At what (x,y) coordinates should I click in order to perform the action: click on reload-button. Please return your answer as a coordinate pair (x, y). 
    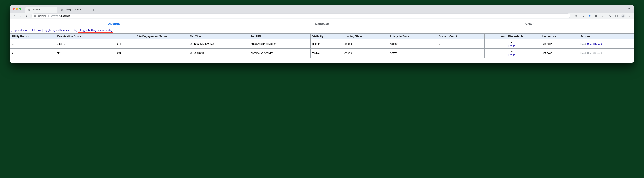
    Looking at the image, I should click on (28, 16).